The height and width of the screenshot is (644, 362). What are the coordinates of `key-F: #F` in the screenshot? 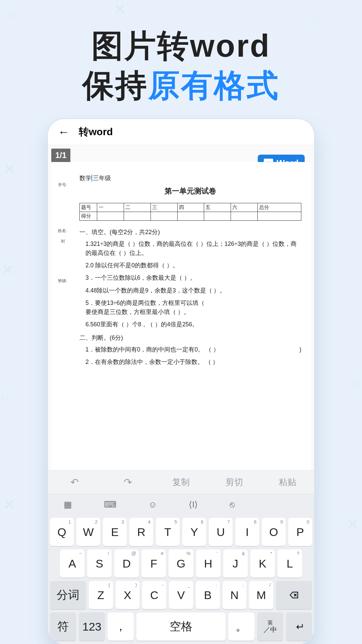 It's located at (154, 564).